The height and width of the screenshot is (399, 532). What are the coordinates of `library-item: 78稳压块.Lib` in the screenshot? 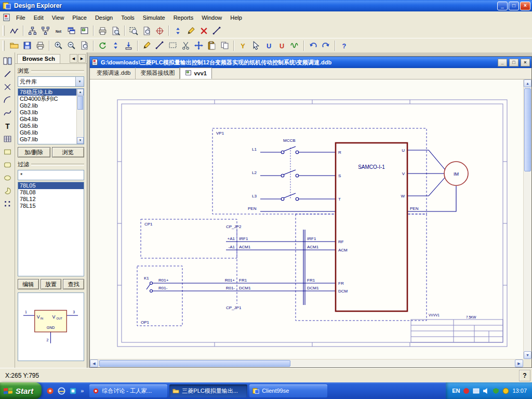 It's located at (51, 92).